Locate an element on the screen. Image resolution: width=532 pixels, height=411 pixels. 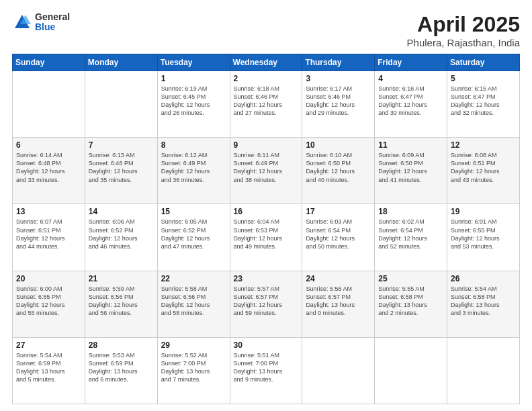
day-number: 13 is located at coordinates (48, 212).